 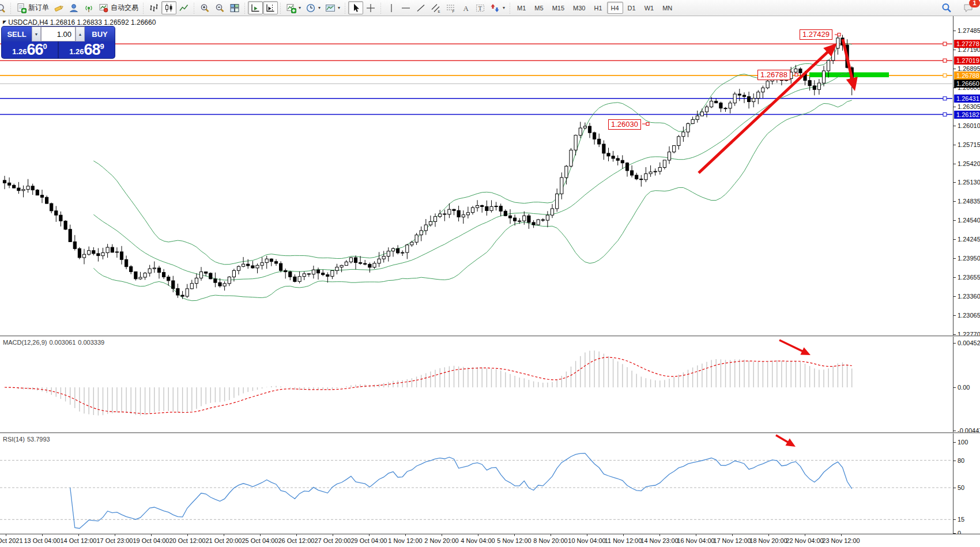 I want to click on svg-text: T, so click(x=481, y=7).